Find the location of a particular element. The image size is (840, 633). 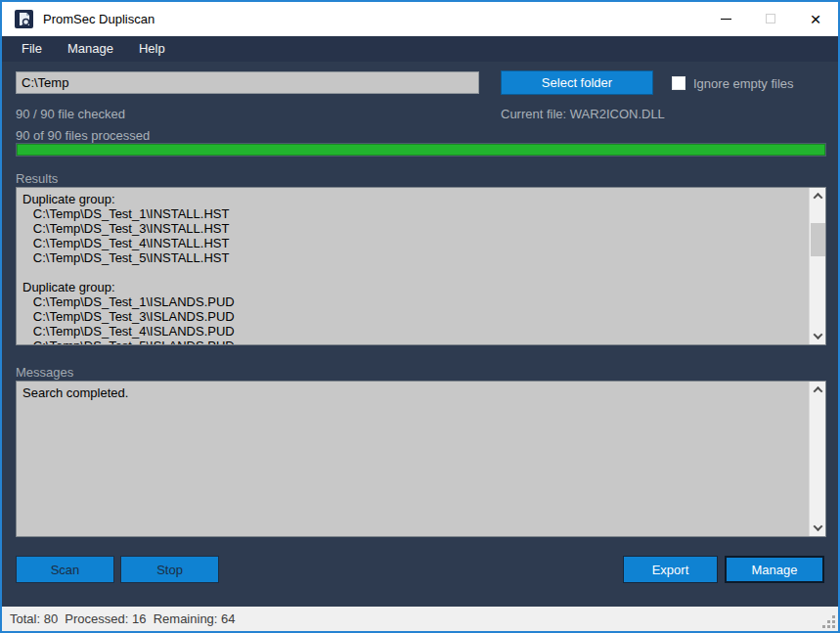

title-bar: PromSec Dupliscan × is located at coordinates (420, 20).